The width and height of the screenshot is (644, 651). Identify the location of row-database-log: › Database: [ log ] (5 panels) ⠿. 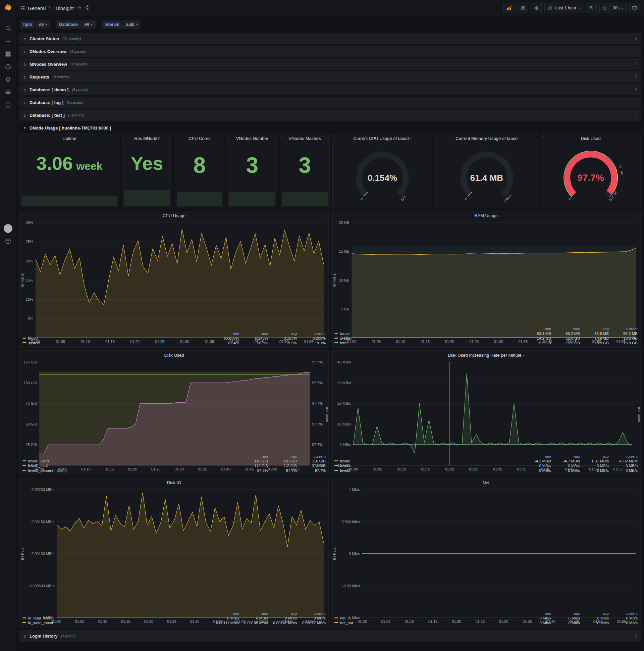
(330, 102).